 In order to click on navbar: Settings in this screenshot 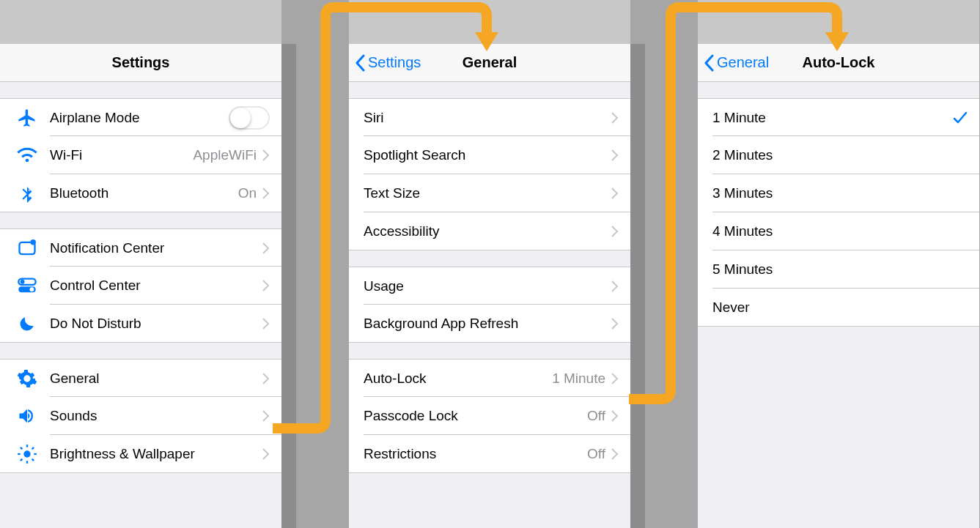, I will do `click(141, 63)`.